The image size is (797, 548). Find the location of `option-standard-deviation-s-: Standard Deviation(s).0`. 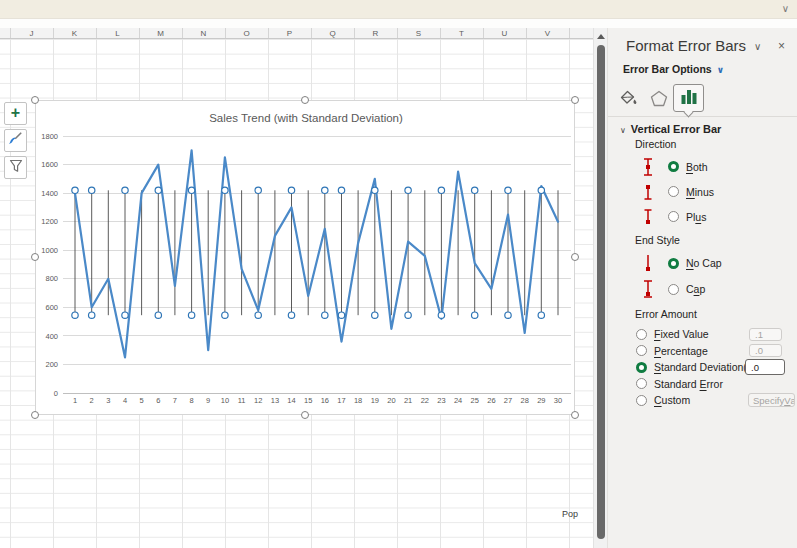

option-standard-deviation-s-: Standard Deviation(s).0 is located at coordinates (702, 368).